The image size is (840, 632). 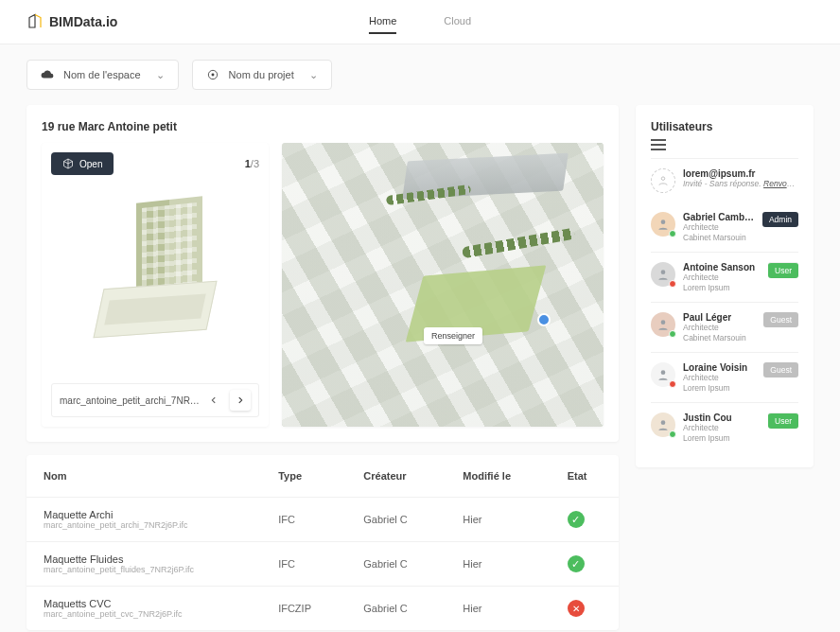 What do you see at coordinates (725, 227) in the screenshot?
I see `user-row: Gabriel Cambreling Architecte Cabinet Ma…` at bounding box center [725, 227].